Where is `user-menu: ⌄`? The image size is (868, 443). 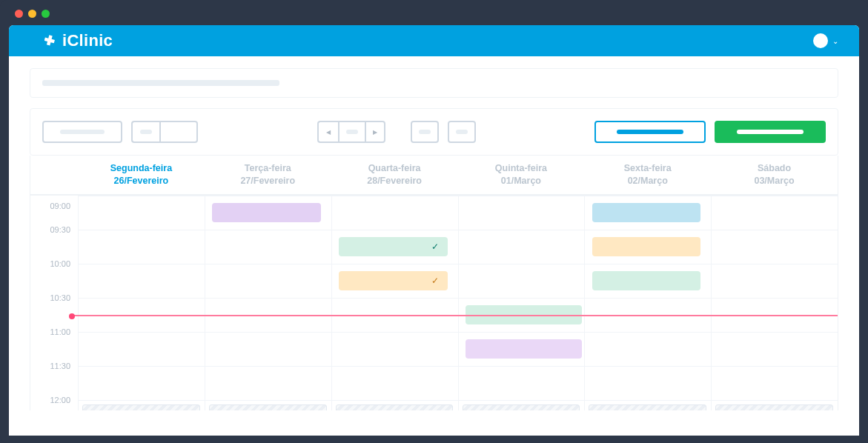 user-menu: ⌄ is located at coordinates (826, 41).